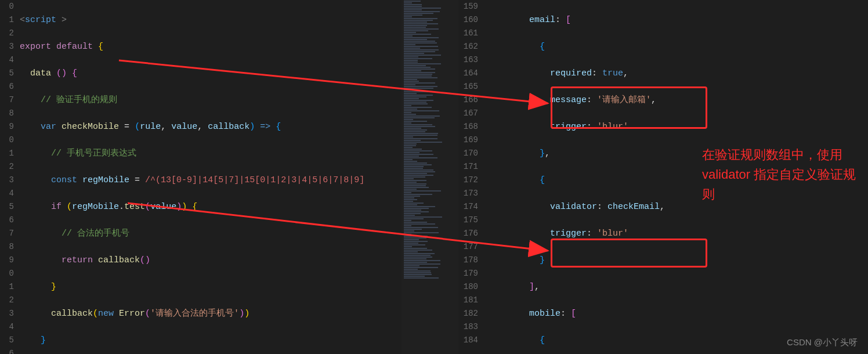  Describe the element at coordinates (64, 180) in the screenshot. I see `kw-const: const` at that location.